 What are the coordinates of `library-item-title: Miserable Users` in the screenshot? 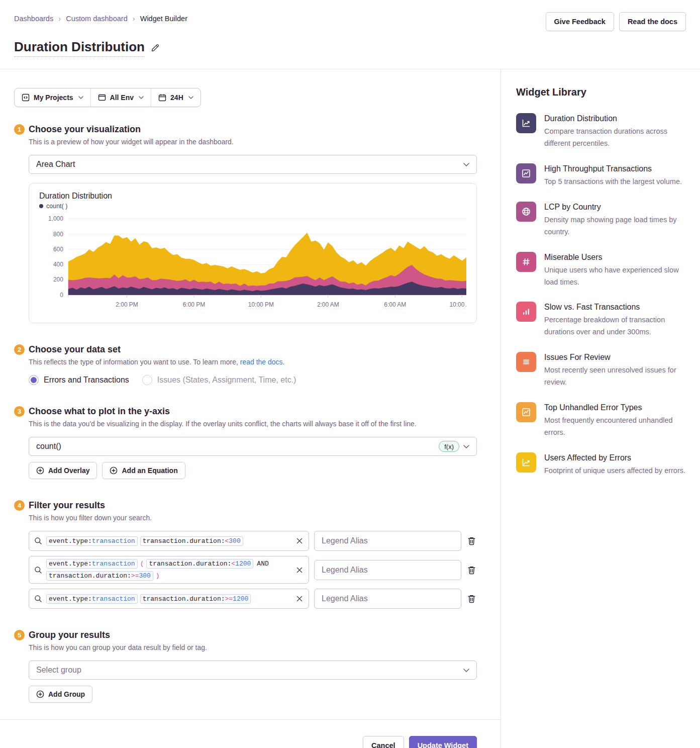 It's located at (615, 257).